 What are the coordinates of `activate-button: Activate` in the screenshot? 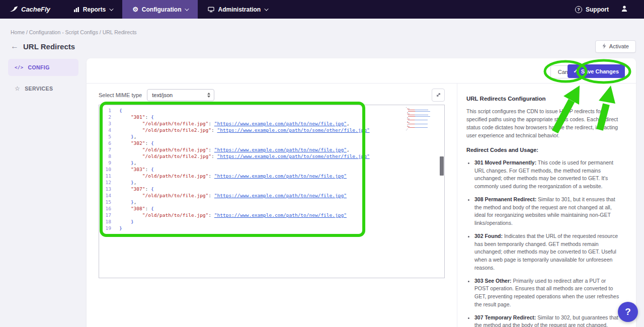 It's located at (616, 46).